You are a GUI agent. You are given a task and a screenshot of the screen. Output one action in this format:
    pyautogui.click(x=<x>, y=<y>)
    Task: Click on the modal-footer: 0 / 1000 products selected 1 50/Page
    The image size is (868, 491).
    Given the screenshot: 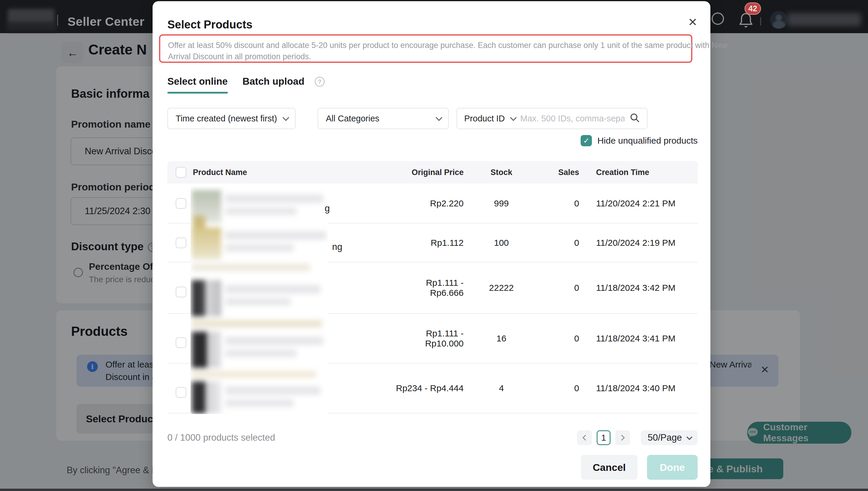 What is the action you would take?
    pyautogui.click(x=432, y=438)
    